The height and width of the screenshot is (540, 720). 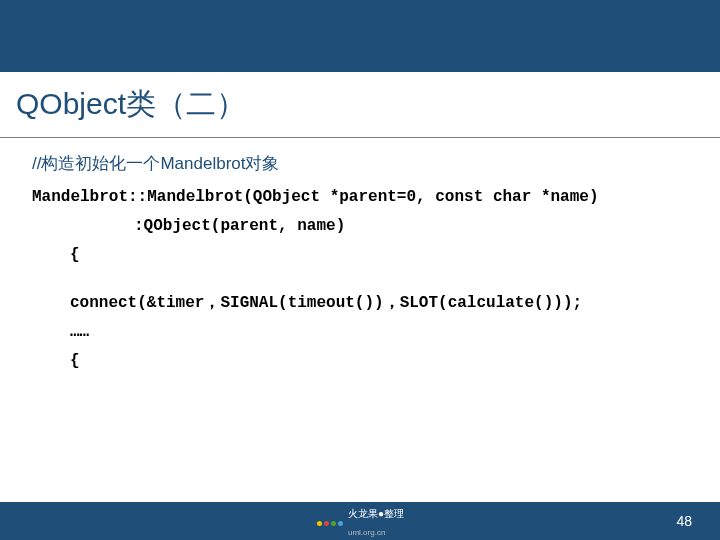 What do you see at coordinates (360, 332) in the screenshot?
I see `code-ellipsis: ……` at bounding box center [360, 332].